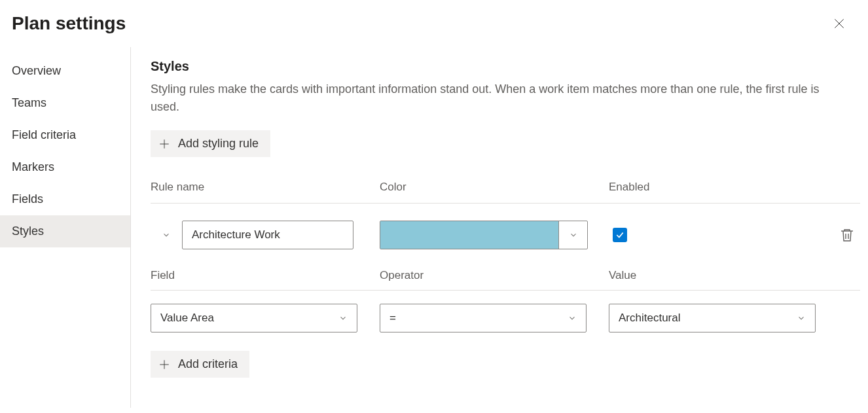  Describe the element at coordinates (505, 235) in the screenshot. I see `rule-row` at that location.